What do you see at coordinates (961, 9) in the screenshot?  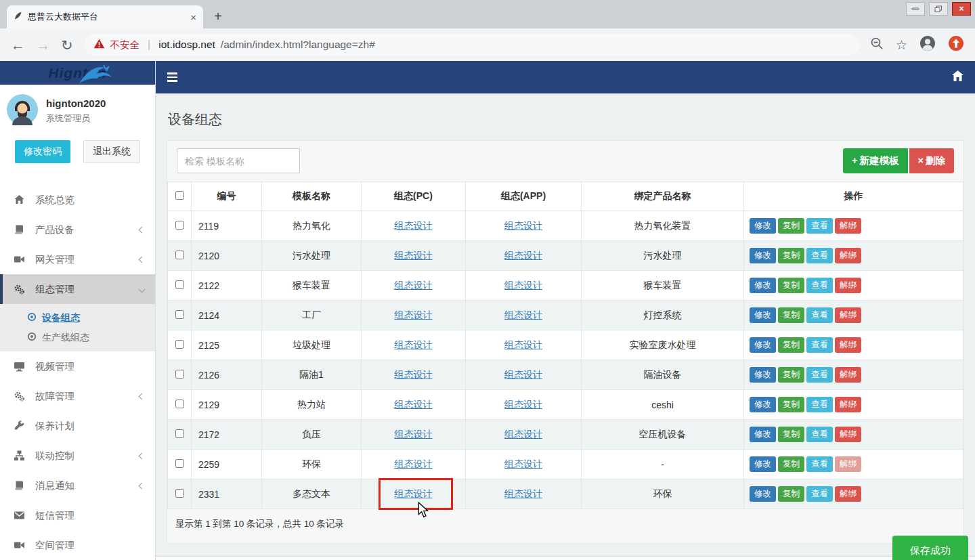 I see `window-close-button: ×` at bounding box center [961, 9].